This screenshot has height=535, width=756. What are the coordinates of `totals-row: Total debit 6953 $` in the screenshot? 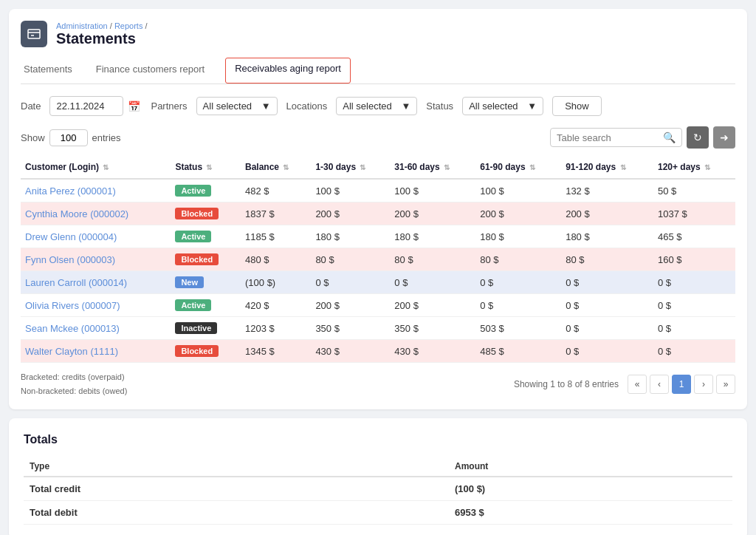 It's located at (378, 513).